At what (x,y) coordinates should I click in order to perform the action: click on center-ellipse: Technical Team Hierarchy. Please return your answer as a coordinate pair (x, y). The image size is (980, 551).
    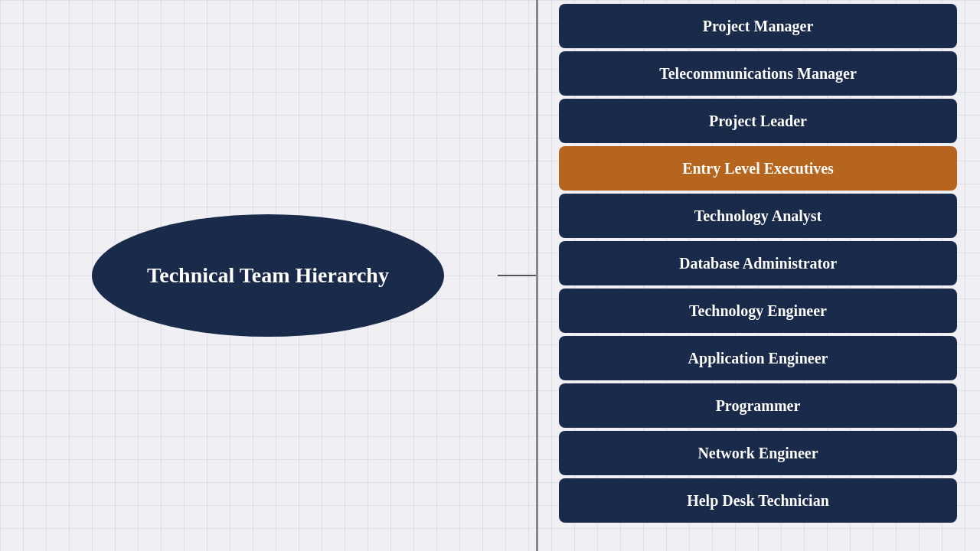
    Looking at the image, I should click on (268, 276).